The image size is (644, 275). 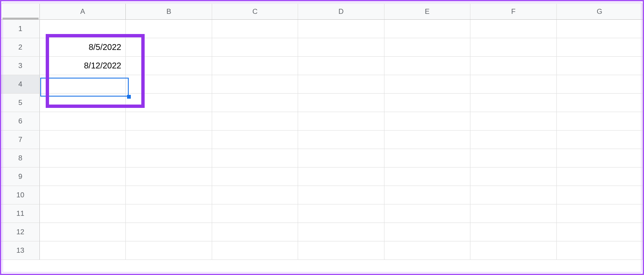 I want to click on cell-C1, so click(x=255, y=29).